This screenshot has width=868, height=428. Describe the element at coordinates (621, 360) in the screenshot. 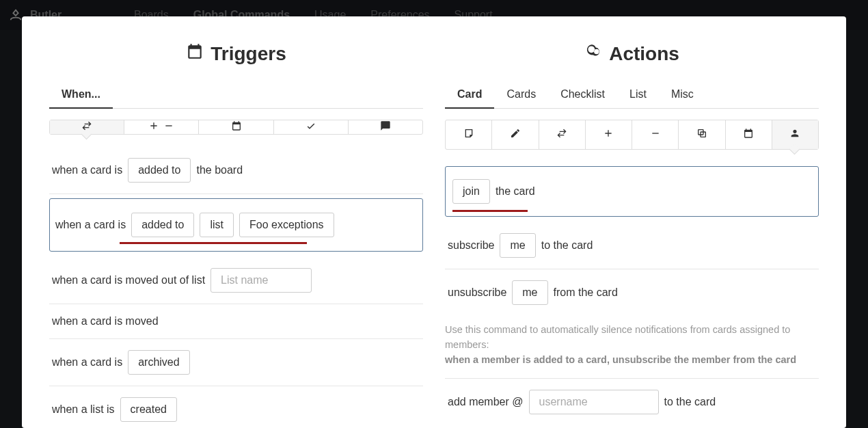

I see `help-example: when a member is added to a card, unsubs…` at that location.